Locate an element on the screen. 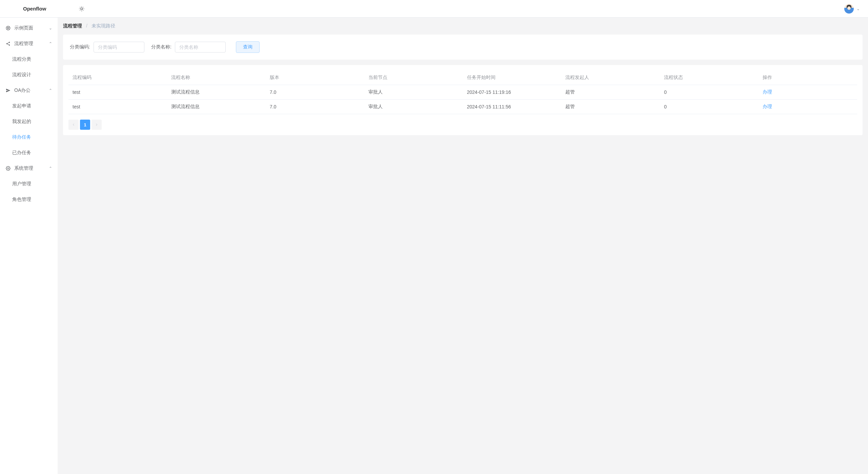 This screenshot has width=868, height=474. pagination: 1 is located at coordinates (463, 125).